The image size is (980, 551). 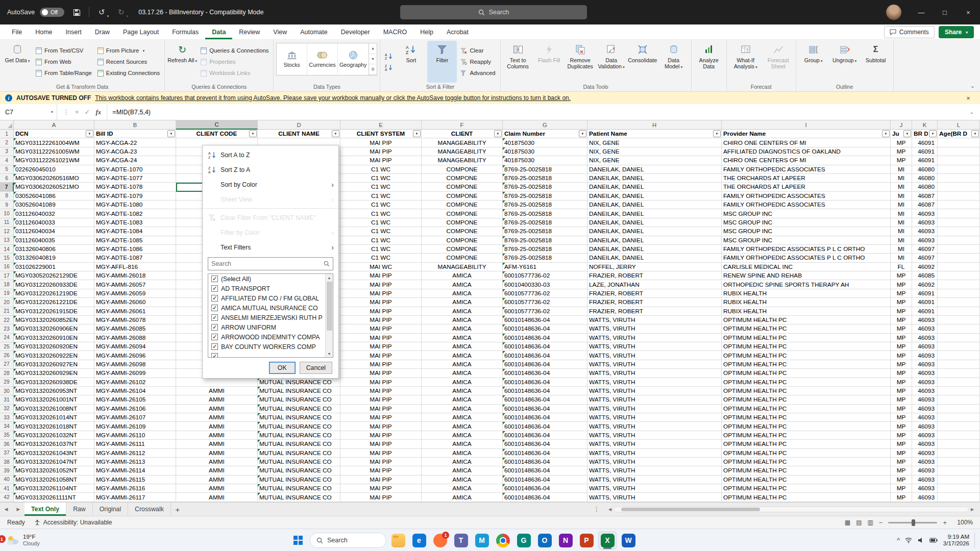 I want to click on cell-E41: MAI PIP, so click(x=381, y=489).